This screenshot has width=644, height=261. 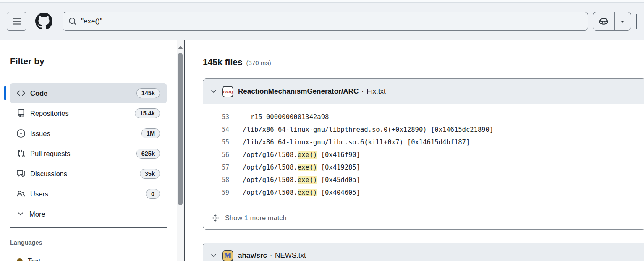 I want to click on sidebar-item-discussions: Discussions35k, so click(x=88, y=174).